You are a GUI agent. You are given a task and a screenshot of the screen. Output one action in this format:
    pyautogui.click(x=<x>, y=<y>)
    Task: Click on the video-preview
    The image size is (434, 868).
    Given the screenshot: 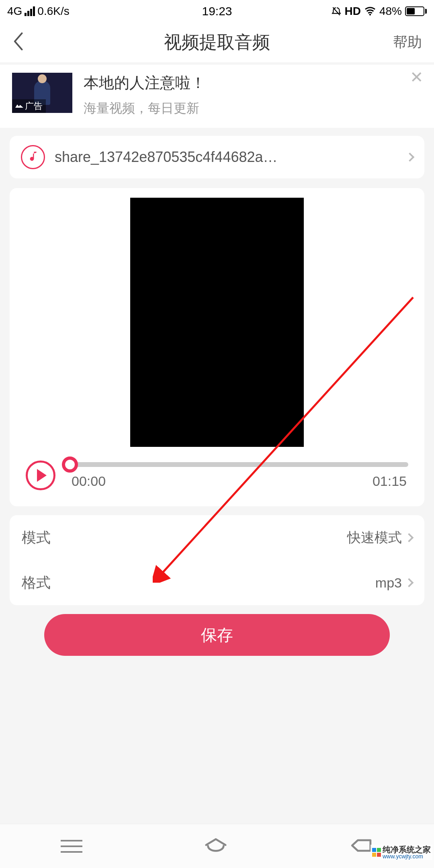 What is the action you would take?
    pyautogui.click(x=217, y=322)
    